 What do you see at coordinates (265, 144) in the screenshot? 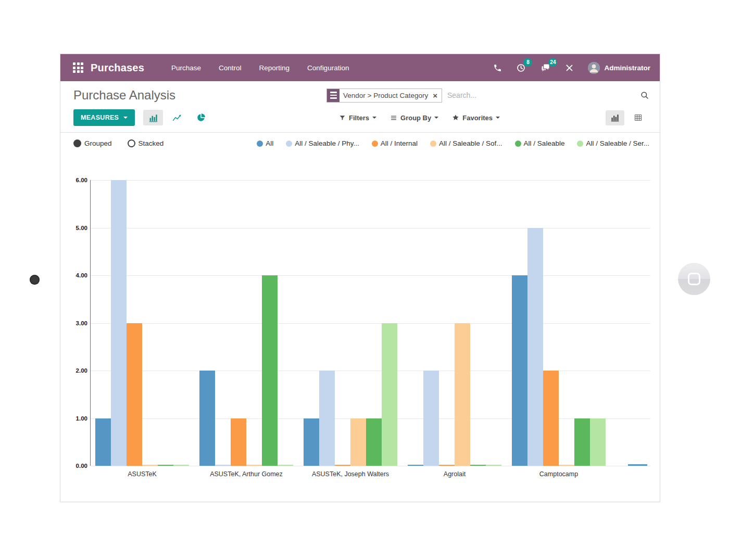
I see `legend-item: All` at bounding box center [265, 144].